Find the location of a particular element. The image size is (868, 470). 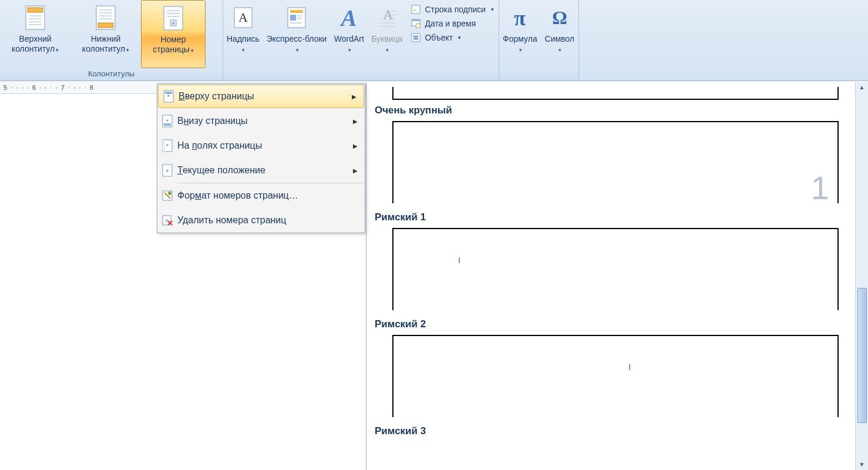

svg-text: Ω is located at coordinates (560, 18).